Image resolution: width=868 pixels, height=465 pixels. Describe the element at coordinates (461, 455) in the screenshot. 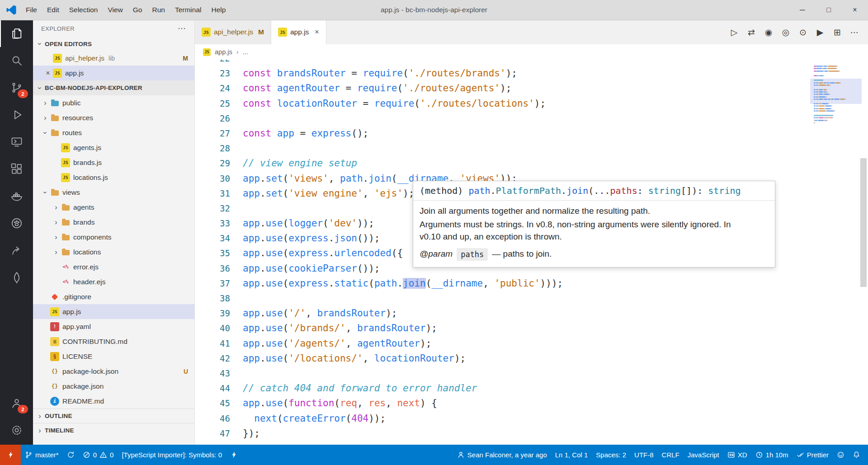

I see `person-icon` at that location.